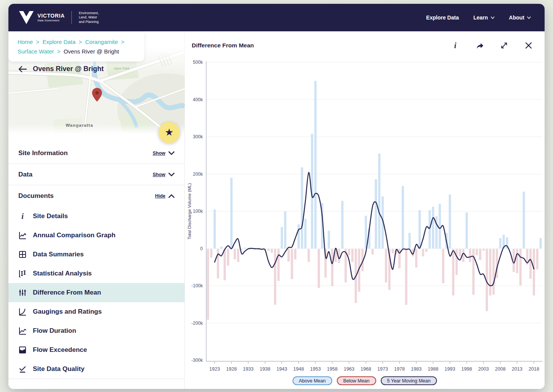  I want to click on doc-item-flow-exceedence: Flow Exceedence, so click(96, 350).